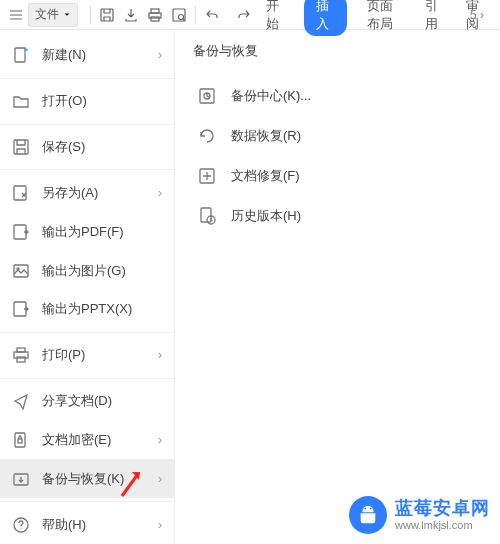  I want to click on undo-icon, so click(212, 15).